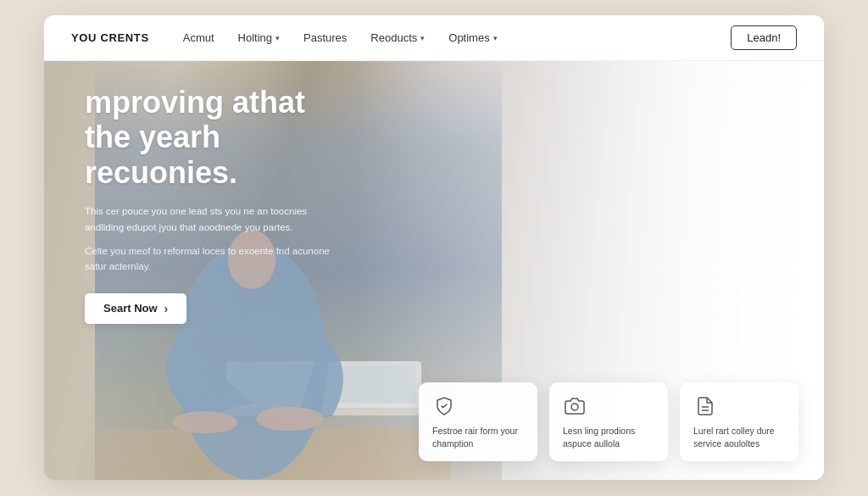 This screenshot has height=496, width=868. Describe the element at coordinates (764, 37) in the screenshot. I see `nav-cta: Leadn!` at that location.